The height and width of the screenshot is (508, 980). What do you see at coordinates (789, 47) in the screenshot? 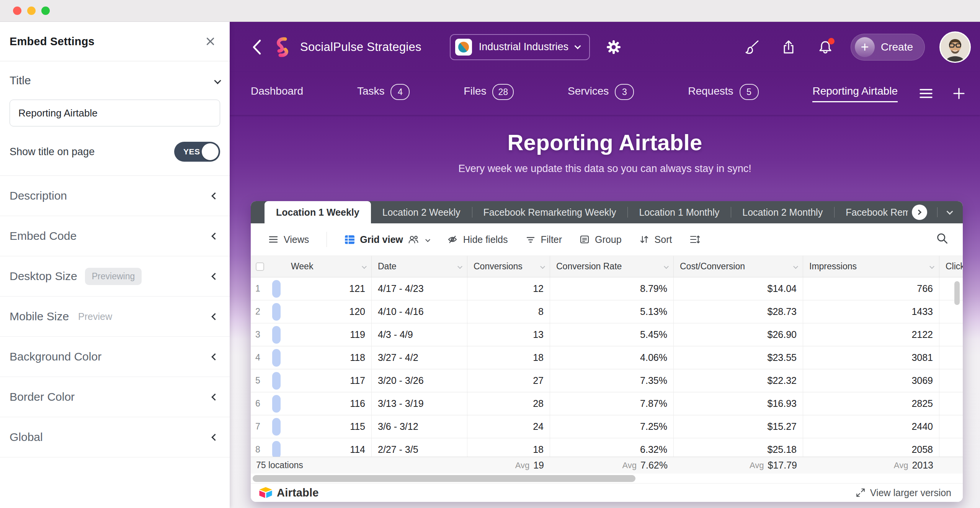
I see `share-icon` at bounding box center [789, 47].